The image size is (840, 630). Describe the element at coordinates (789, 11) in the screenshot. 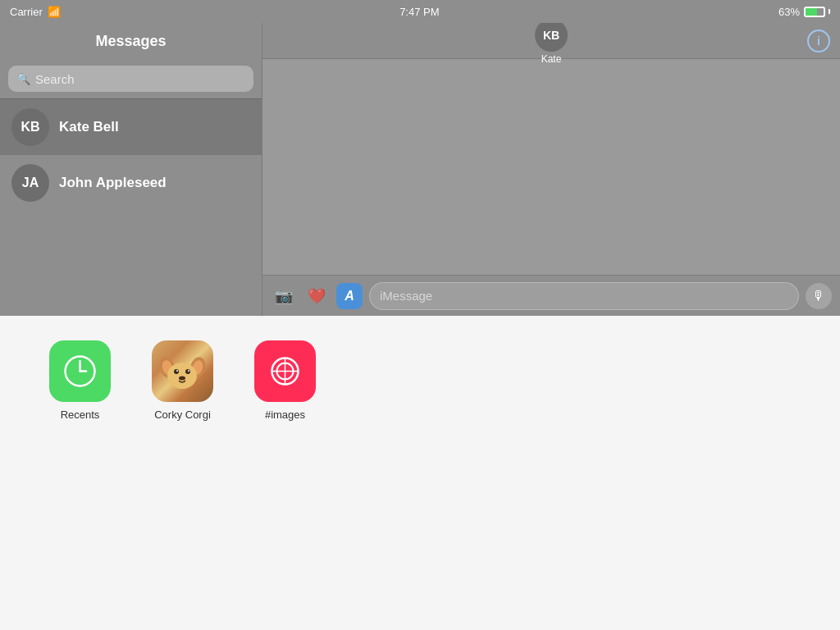

I see `battery-percent: 63%` at that location.